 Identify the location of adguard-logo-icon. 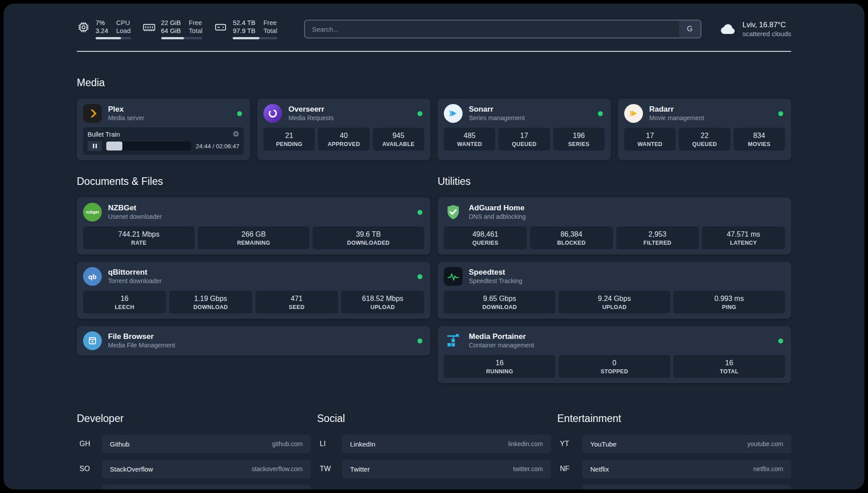
(453, 212).